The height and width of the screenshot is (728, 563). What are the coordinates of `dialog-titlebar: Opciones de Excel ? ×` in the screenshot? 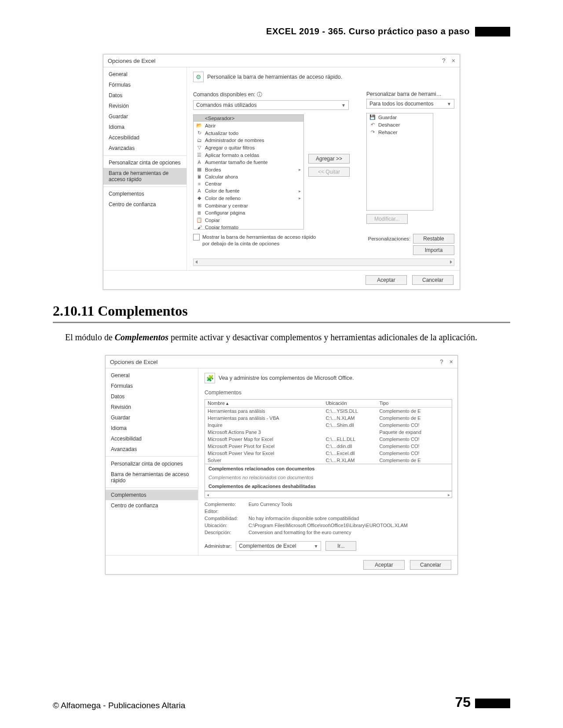 It's located at (282, 362).